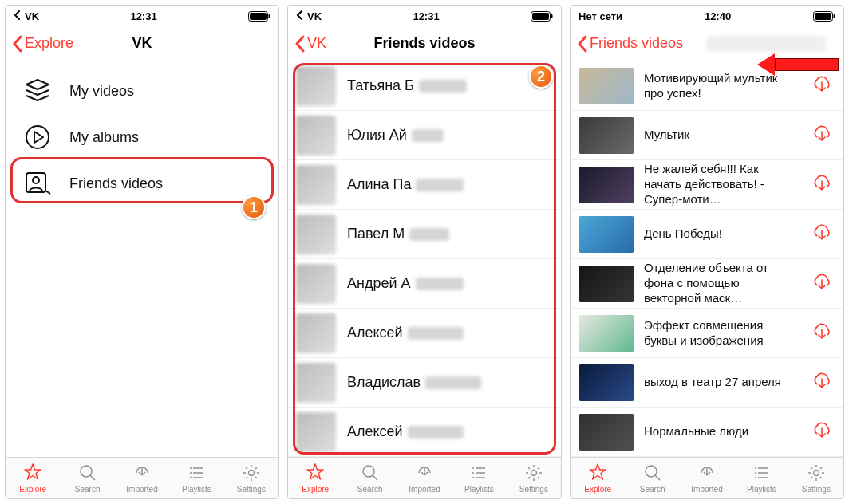 This screenshot has width=849, height=504. I want to click on video-title: Отделение объекта от фона с помощью вект…, so click(721, 283).